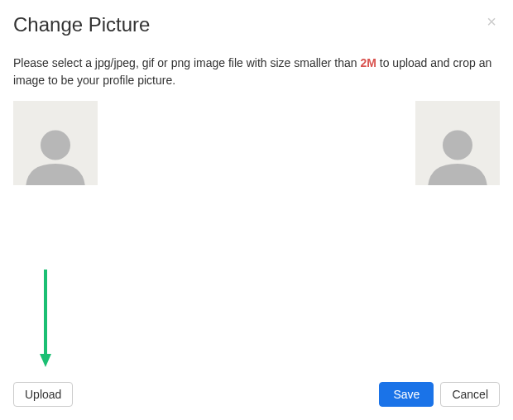 The width and height of the screenshot is (513, 420). Describe the element at coordinates (439, 394) in the screenshot. I see `footer-right: Save Cancel` at that location.